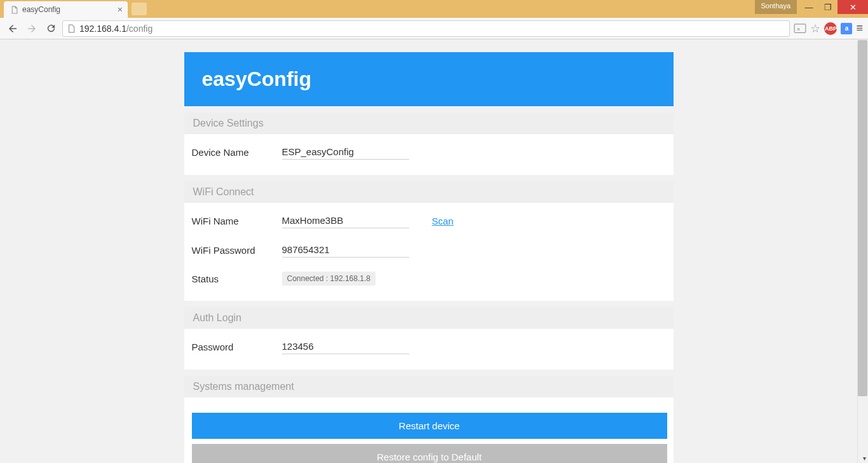 This screenshot has height=463, width=868. What do you see at coordinates (434, 9) in the screenshot?
I see `browser-chrome: easyConfig × Sonthaya — ❐ ✕` at bounding box center [434, 9].